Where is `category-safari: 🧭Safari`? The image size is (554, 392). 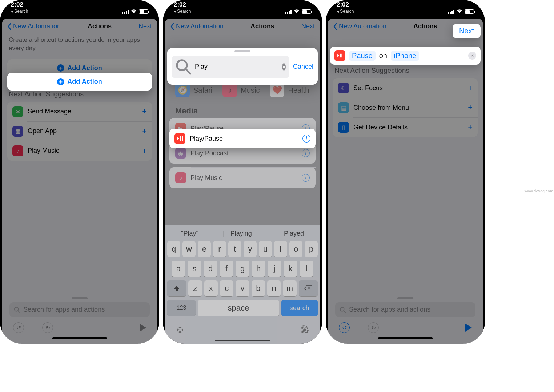
category-safari: 🧭Safari is located at coordinates (194, 90).